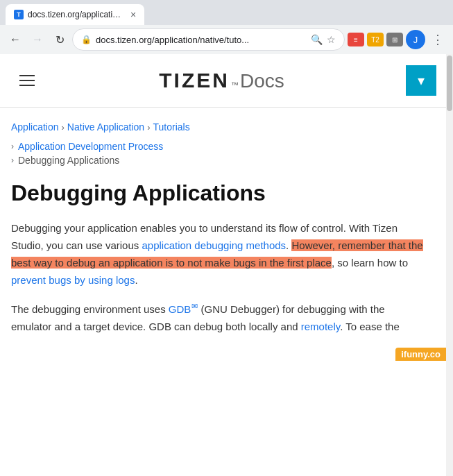 This screenshot has height=476, width=453. What do you see at coordinates (90, 309) in the screenshot?
I see `p2-text-1: The debugging environment uses` at bounding box center [90, 309].